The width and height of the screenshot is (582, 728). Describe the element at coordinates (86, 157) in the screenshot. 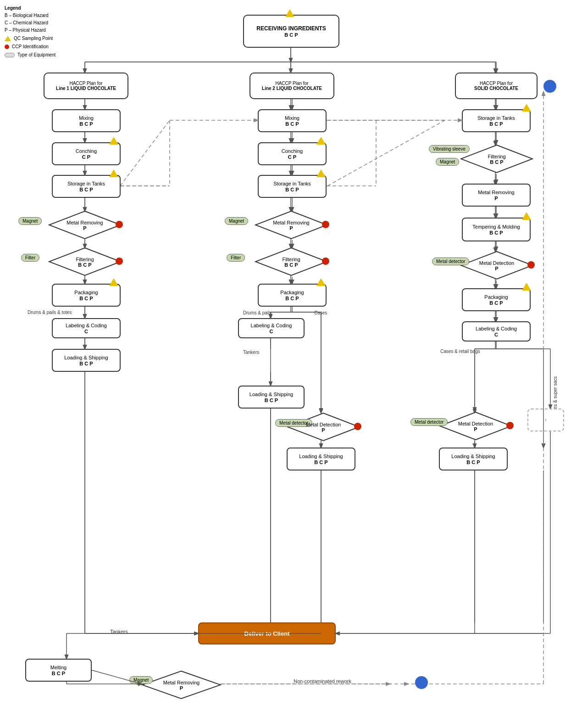

I see `l1-conching-letters: C P` at that location.